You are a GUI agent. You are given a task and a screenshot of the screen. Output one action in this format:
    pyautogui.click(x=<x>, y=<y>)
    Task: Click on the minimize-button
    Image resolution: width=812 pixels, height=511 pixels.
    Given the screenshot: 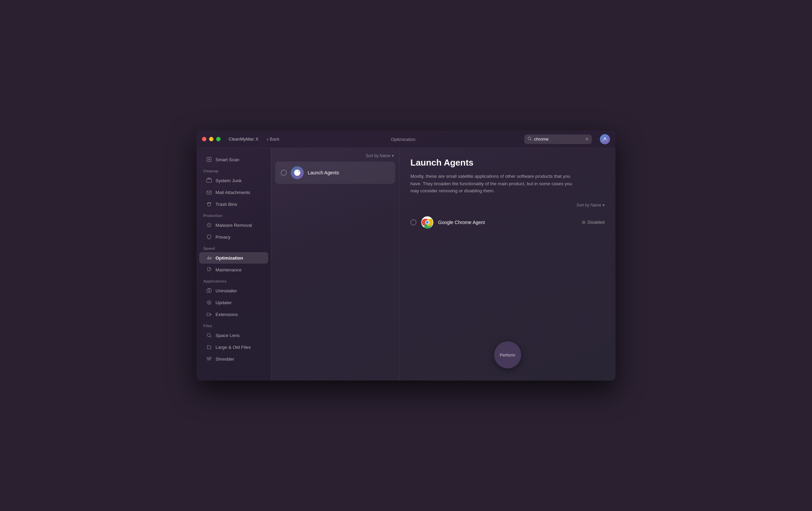 What is the action you would take?
    pyautogui.click(x=211, y=139)
    